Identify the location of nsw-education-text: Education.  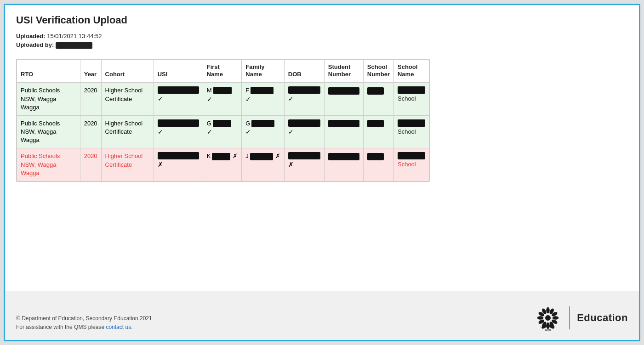
(602, 318).